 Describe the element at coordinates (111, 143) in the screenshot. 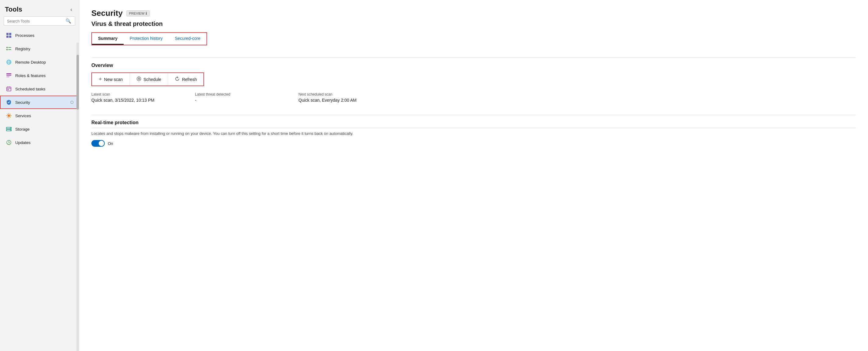

I see `toggle-label: On` at that location.